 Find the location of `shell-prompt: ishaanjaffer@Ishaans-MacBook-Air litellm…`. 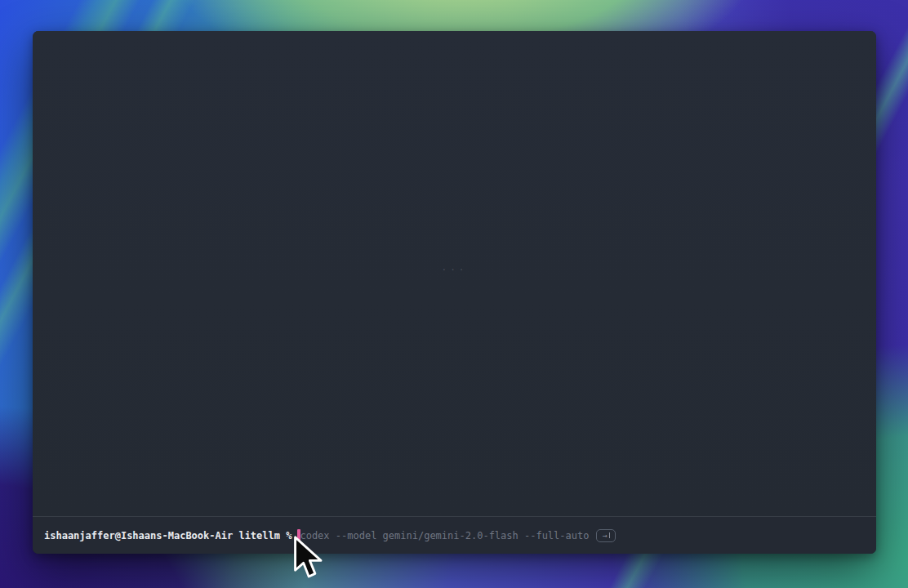

shell-prompt: ishaanjaffer@Ishaans-MacBook-Air litellm… is located at coordinates (168, 536).